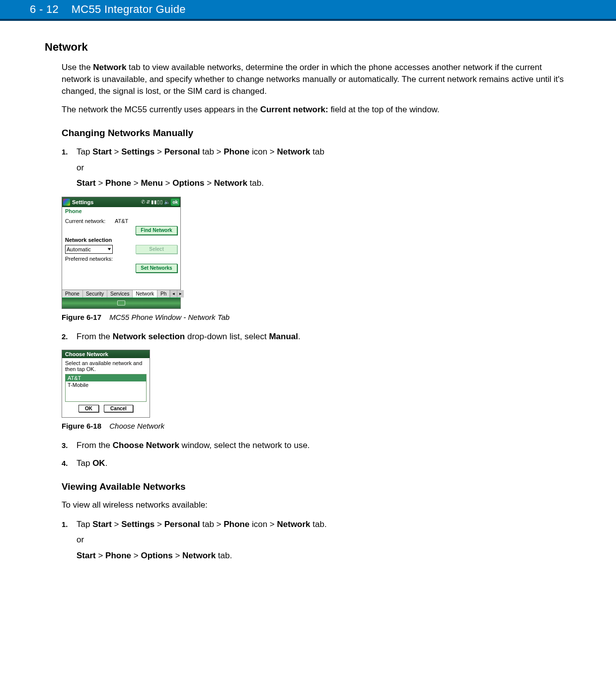 This screenshot has width=616, height=675. I want to click on list-item: T-Mobile, so click(106, 385).